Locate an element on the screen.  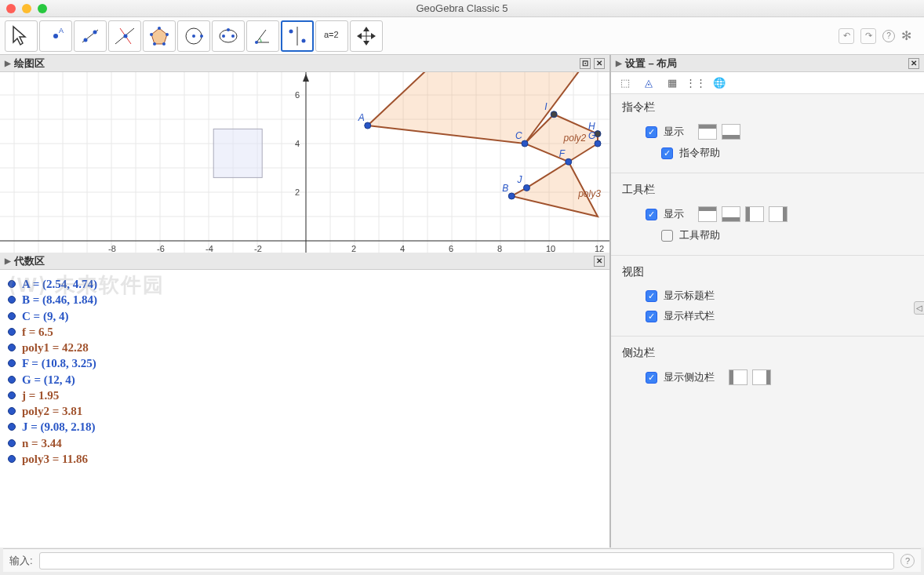
sidebar-west-button is located at coordinates (738, 377).